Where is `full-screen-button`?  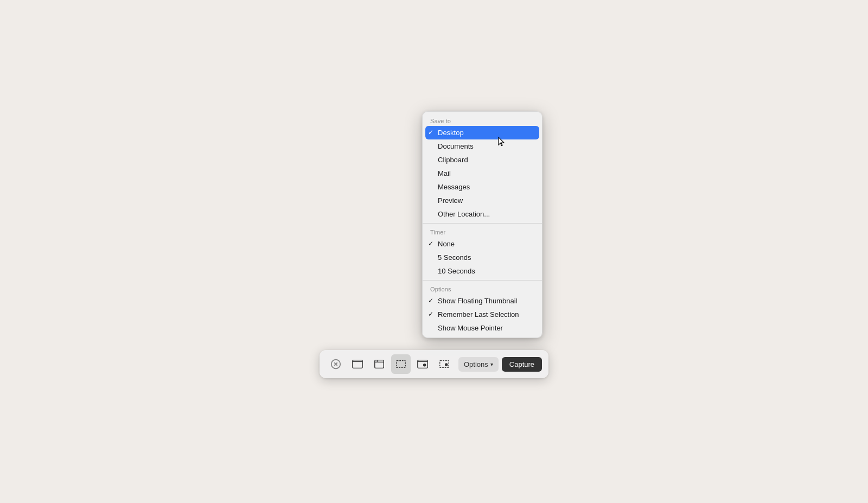
full-screen-button is located at coordinates (358, 364).